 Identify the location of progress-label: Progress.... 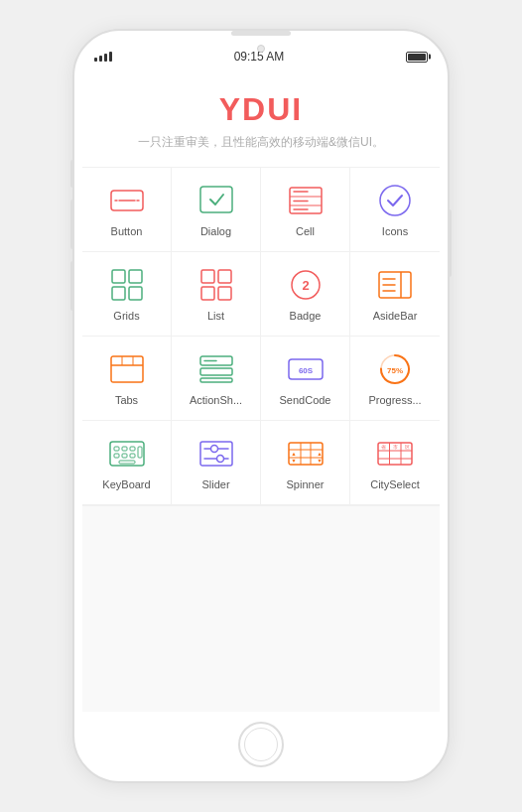
(395, 400).